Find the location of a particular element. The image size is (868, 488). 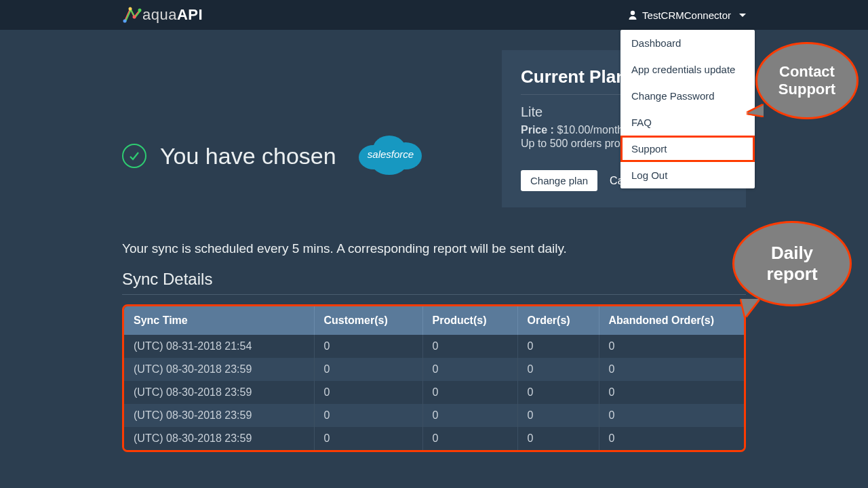

dropdown-item-credentials: App credentials update is located at coordinates (688, 69).